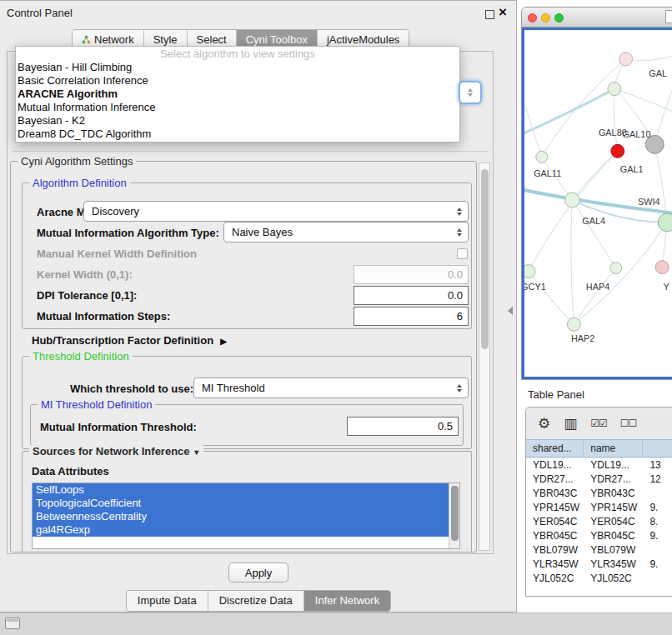  Describe the element at coordinates (484, 357) in the screenshot. I see `settings-scrollbar` at that location.